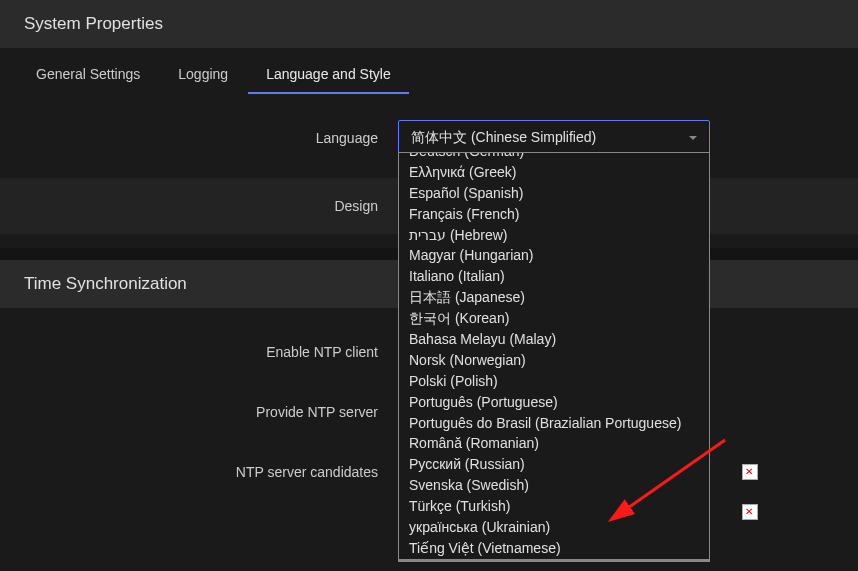  What do you see at coordinates (554, 382) in the screenshot?
I see `dropdown-option: Polski (Polish)` at bounding box center [554, 382].